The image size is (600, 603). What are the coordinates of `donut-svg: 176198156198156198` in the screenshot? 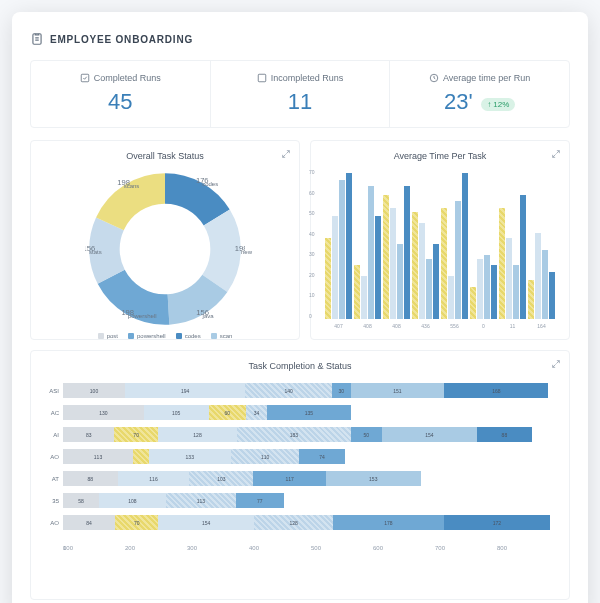 It's located at (165, 249).